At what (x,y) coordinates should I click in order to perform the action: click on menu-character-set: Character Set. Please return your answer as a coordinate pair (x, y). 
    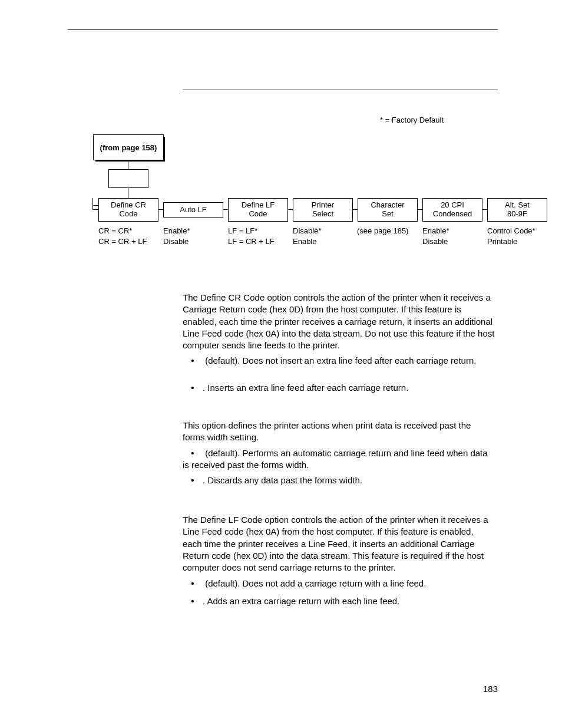
    Looking at the image, I should click on (388, 210).